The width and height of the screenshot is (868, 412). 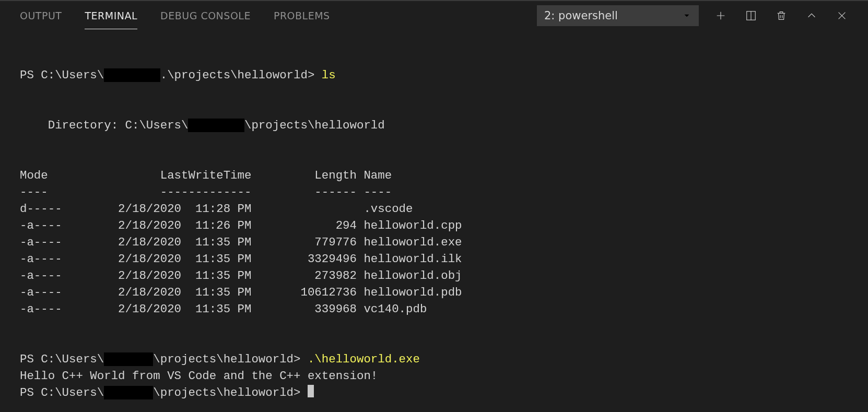 I want to click on ls-row: -a---- 2/18/2020 11:35 PM 10612736 hello…, so click(x=241, y=292).